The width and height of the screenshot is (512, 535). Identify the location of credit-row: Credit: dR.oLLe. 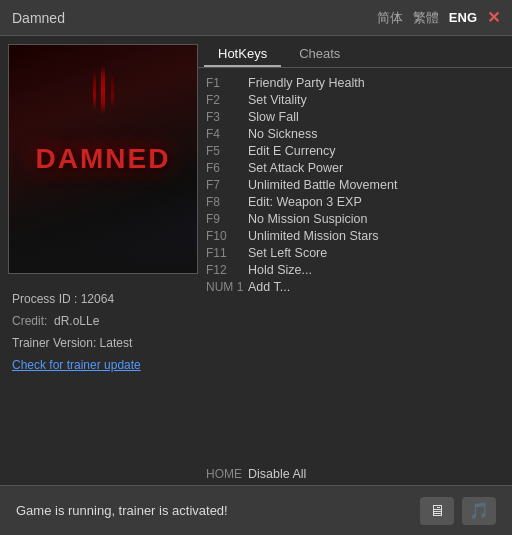
(99, 321).